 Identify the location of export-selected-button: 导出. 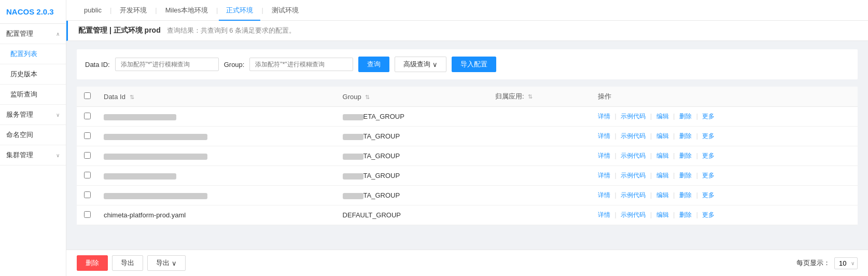
(128, 263).